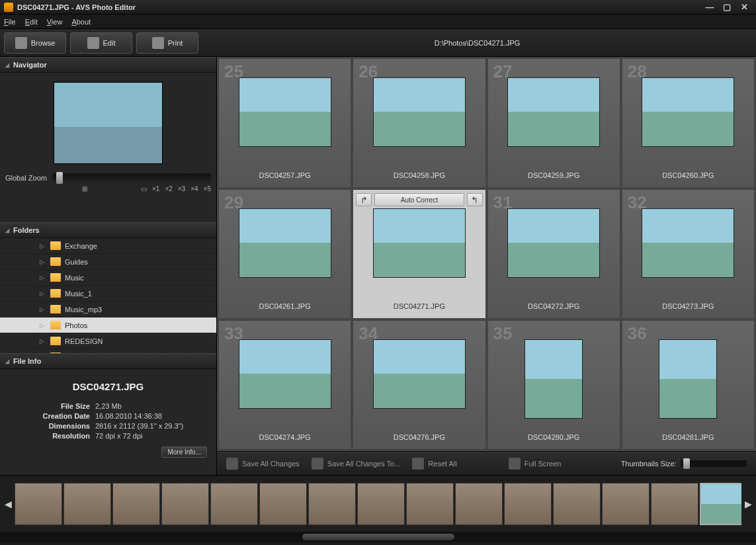  Describe the element at coordinates (554, 254) in the screenshot. I see `thumbnail-cell: 31DSC04272.JPG` at that location.